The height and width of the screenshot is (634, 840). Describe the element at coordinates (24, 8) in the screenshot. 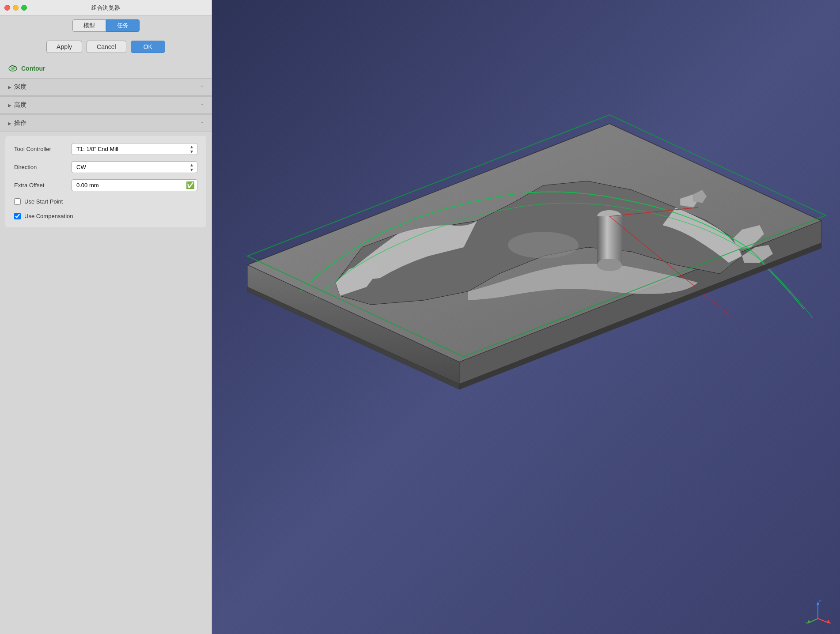

I see `maximize-button` at that location.